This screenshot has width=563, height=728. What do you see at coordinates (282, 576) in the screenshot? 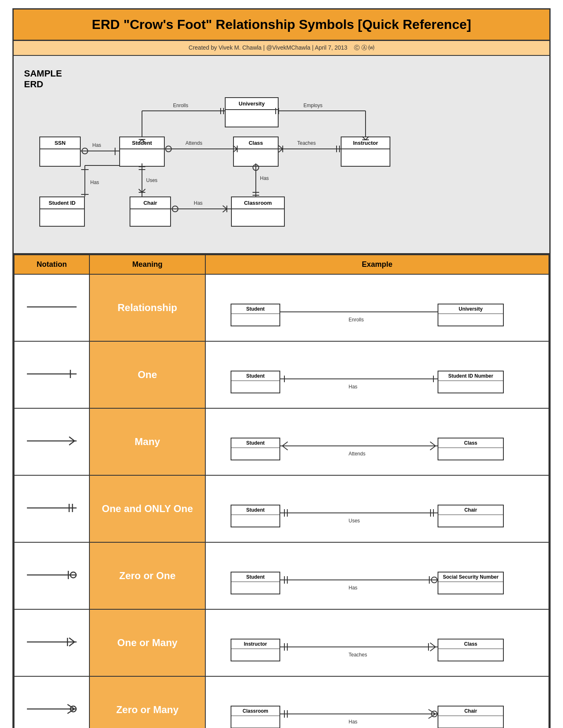
I see `table-row: Zero or One Student Social Security Numb…` at bounding box center [282, 576].